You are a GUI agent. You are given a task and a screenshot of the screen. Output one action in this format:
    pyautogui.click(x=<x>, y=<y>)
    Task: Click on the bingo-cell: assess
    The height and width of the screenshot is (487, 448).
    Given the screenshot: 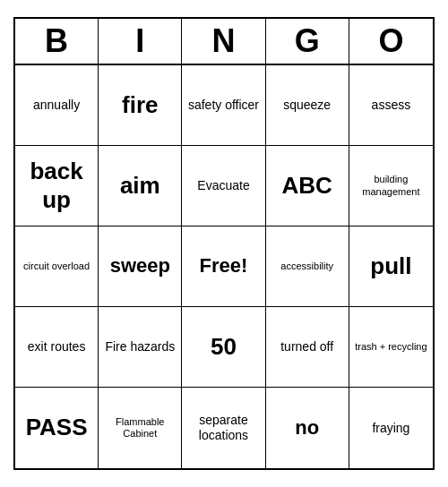 What is the action you would take?
    pyautogui.click(x=391, y=106)
    